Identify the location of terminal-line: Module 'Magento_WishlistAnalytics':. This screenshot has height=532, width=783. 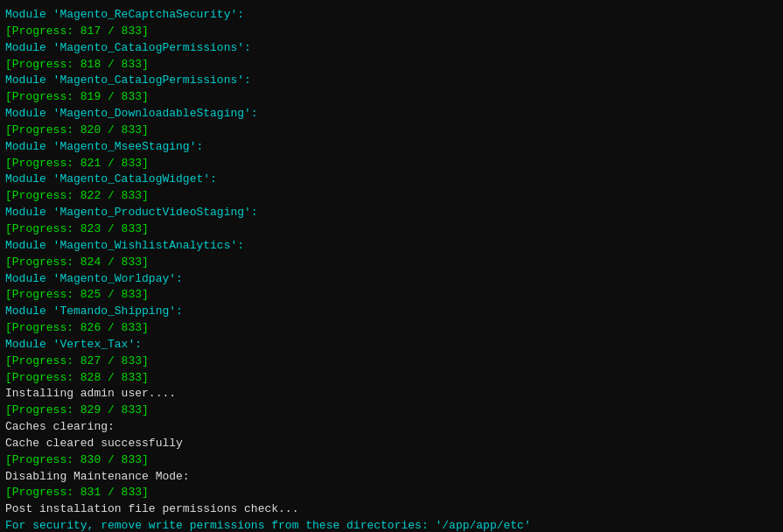
(392, 247).